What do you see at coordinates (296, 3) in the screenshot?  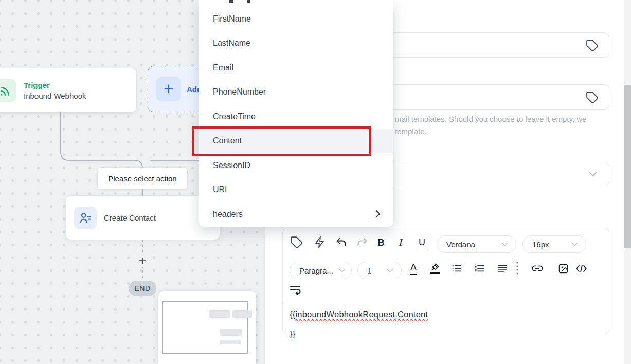 I see `clipped-menu-item` at bounding box center [296, 3].